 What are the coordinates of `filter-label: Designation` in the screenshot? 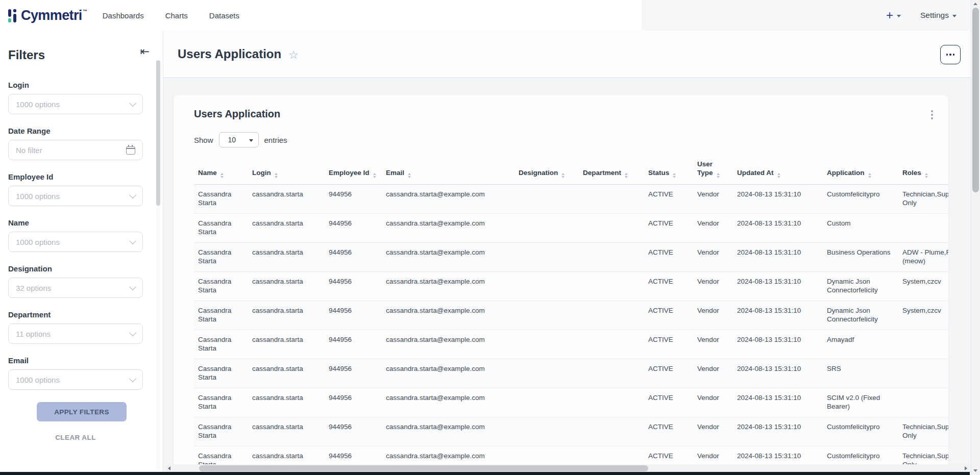 It's located at (76, 268).